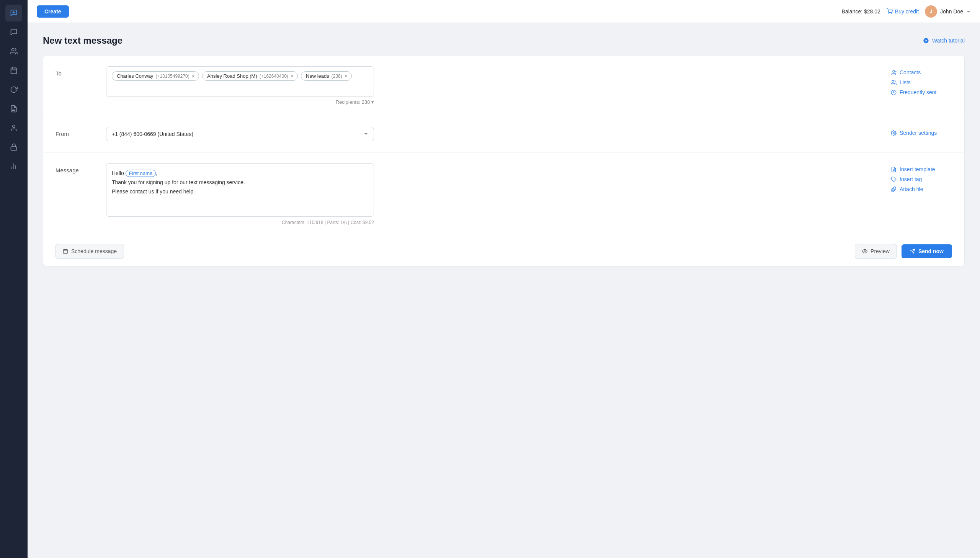  Describe the element at coordinates (921, 189) in the screenshot. I see `attach-file-action: Attach file` at that location.